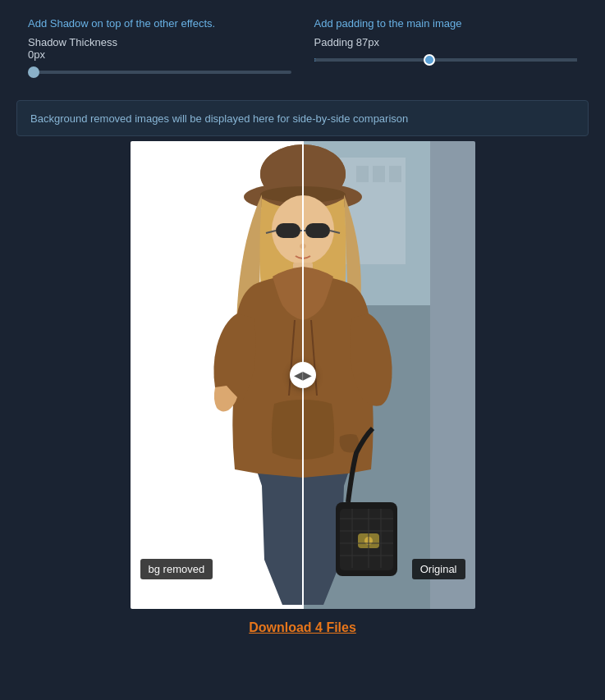 The image size is (605, 700). Describe the element at coordinates (302, 118) in the screenshot. I see `comparison-banner: Background removed images will be displa…` at that location.